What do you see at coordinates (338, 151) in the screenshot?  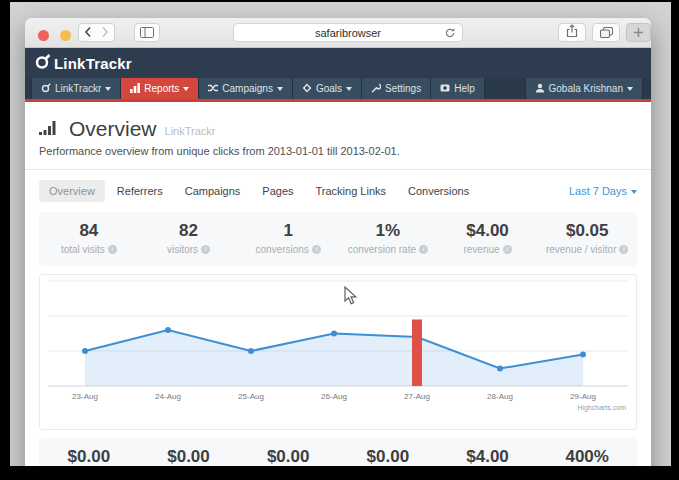 I see `page-subtitle: Performance overview from unique clicks …` at bounding box center [338, 151].